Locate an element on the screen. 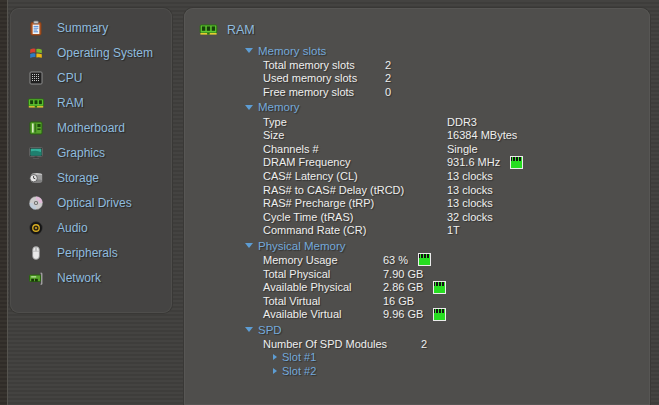 The width and height of the screenshot is (659, 405). sidebar-item-cpu: CPU is located at coordinates (91, 78).